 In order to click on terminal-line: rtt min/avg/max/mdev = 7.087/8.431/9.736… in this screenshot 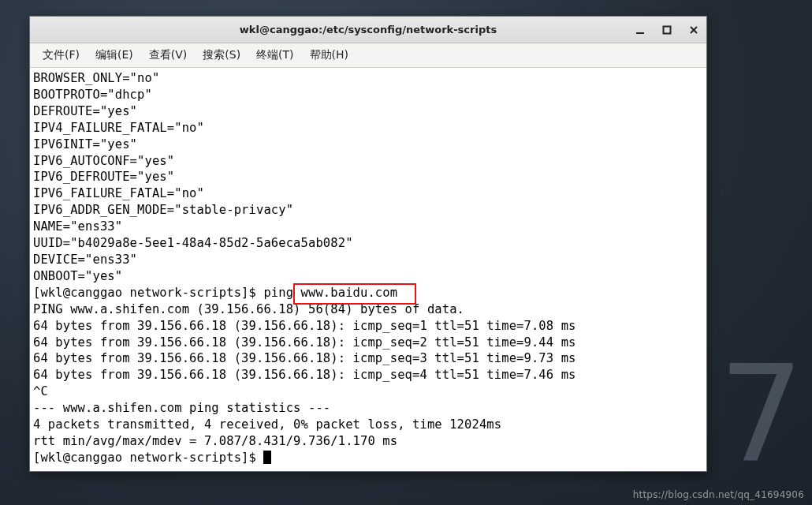, I will do `click(368, 442)`.